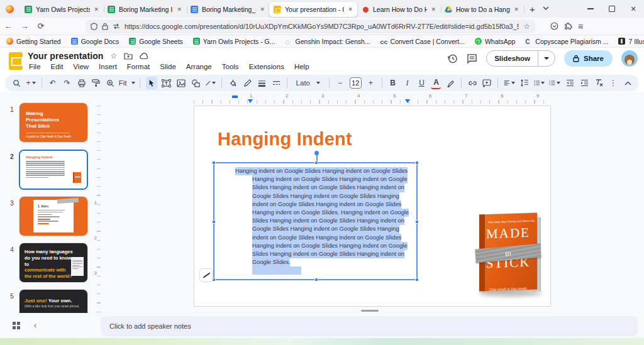 Image resolution: width=644 pixels, height=345 pixels. I want to click on menu-insert: Insert, so click(108, 67).